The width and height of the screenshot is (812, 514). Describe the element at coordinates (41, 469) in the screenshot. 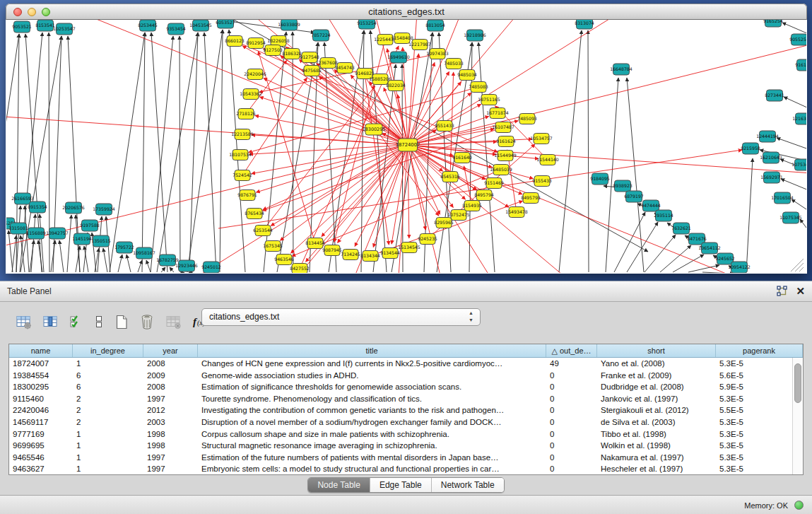

I see `table-cell: 9463627` at that location.